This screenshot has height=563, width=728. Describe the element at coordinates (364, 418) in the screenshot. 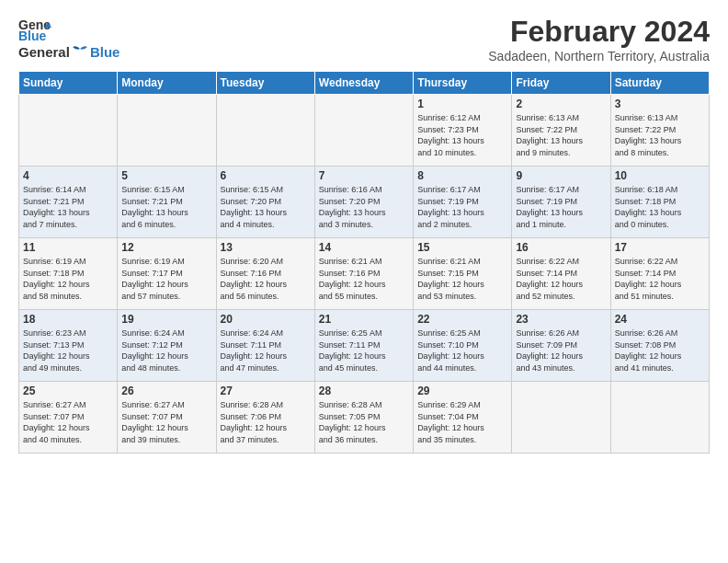

I see `calendar-week-5: 25Sunrise: 6:27 AM Sunset: 7:07 PM Dayli…` at that location.